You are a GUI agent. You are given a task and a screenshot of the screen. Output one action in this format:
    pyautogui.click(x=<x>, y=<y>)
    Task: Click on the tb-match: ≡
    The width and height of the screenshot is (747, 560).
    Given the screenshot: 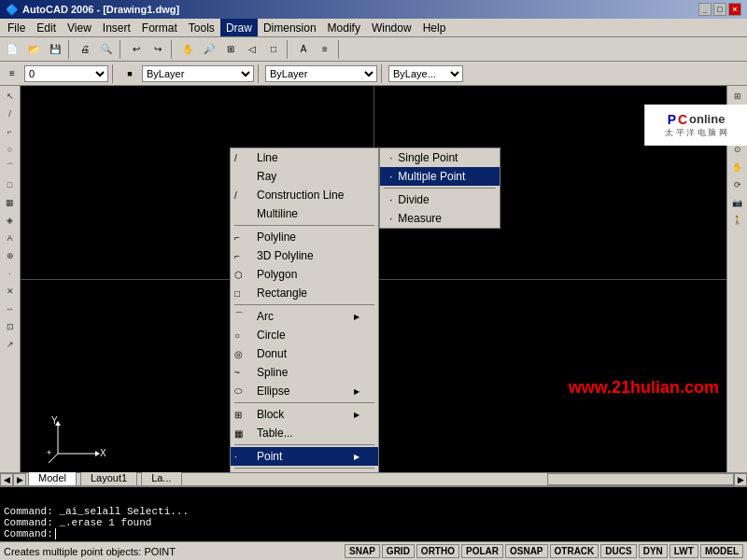 What is the action you would take?
    pyautogui.click(x=325, y=49)
    